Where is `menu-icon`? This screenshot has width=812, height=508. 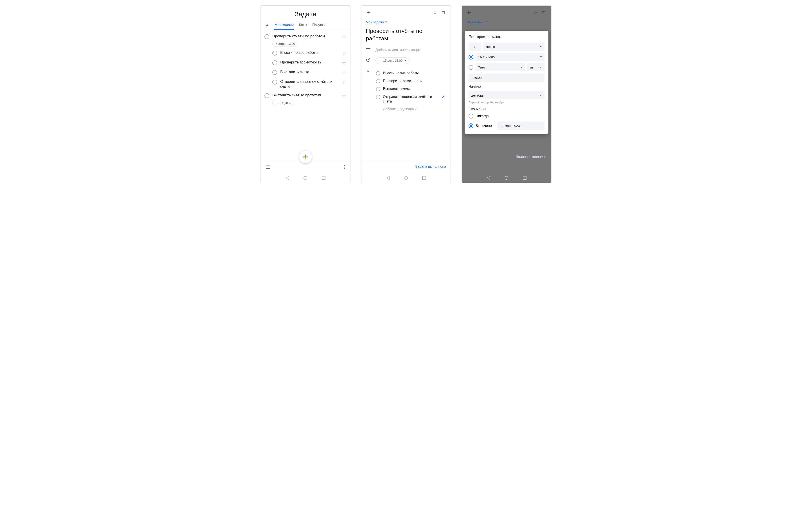 menu-icon is located at coordinates (268, 167).